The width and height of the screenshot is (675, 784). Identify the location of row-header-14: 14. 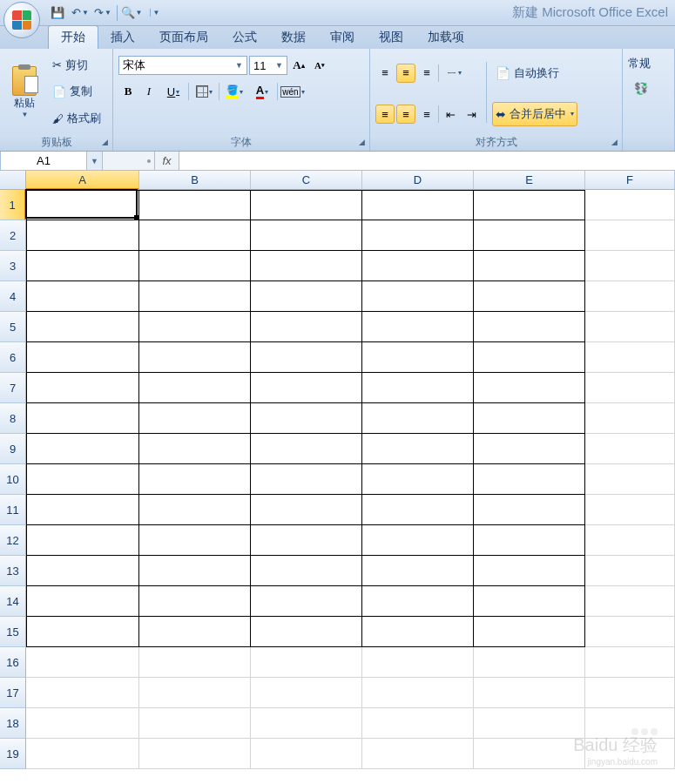
(13, 601).